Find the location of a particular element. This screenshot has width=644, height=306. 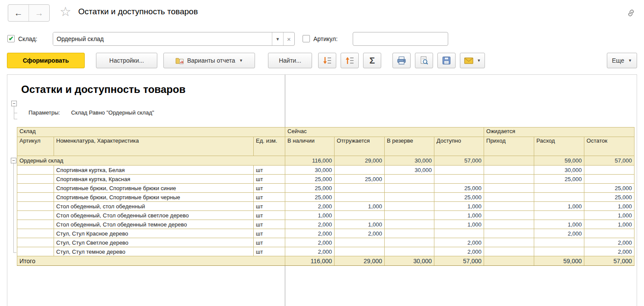

sklad-filter-checkbox: ✔ is located at coordinates (11, 39).